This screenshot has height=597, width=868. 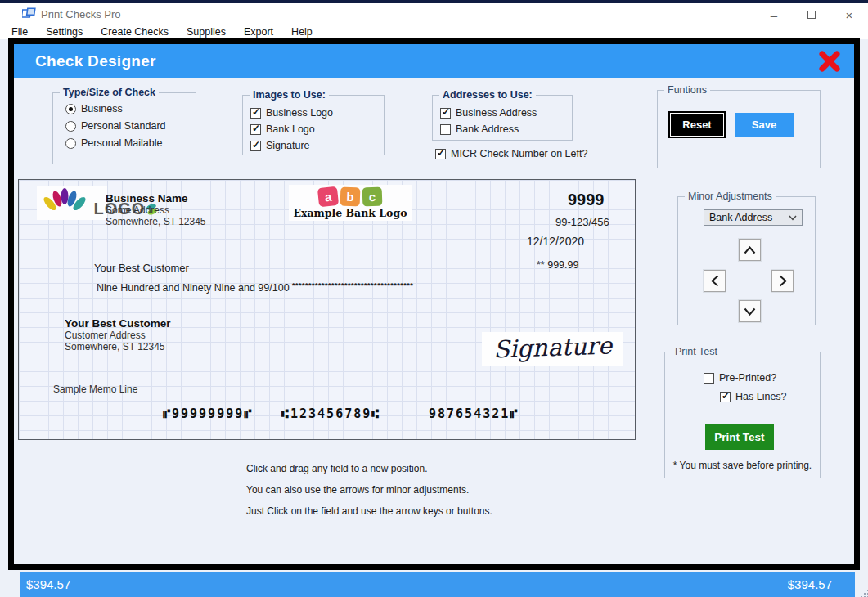 What do you see at coordinates (488, 129) in the screenshot?
I see `checkbox-bank-address-label: Bank Address` at bounding box center [488, 129].